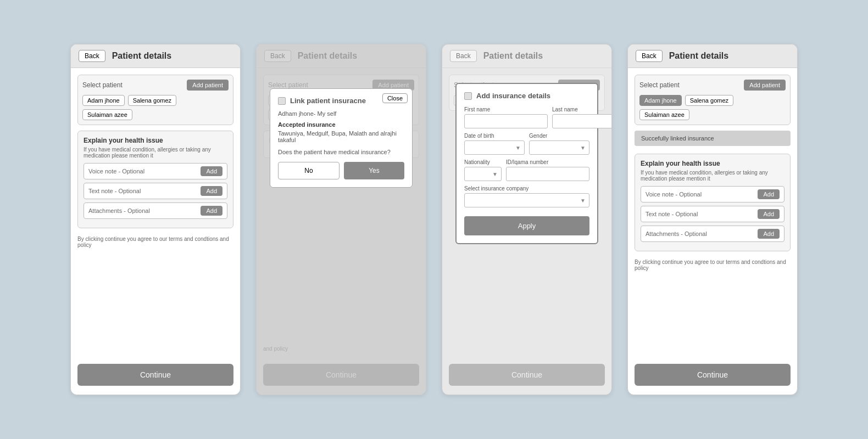 This screenshot has height=439, width=868. What do you see at coordinates (713, 100) in the screenshot?
I see `screen4-patient-section: Select patient Add patient Adam jhone Sa…` at bounding box center [713, 100].